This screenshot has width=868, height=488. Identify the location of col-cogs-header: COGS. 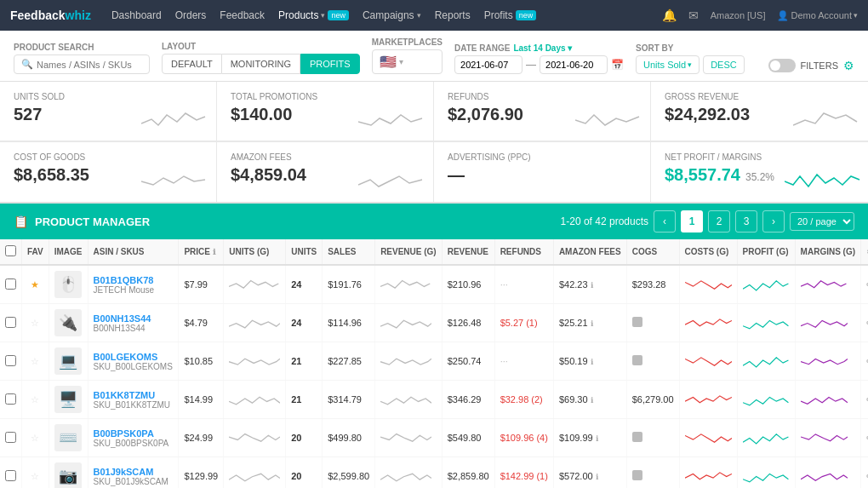
(653, 252).